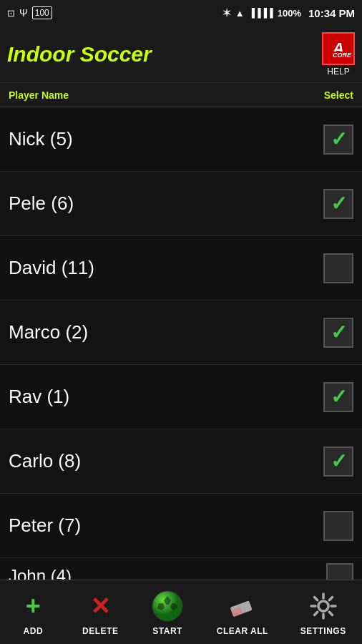 This screenshot has width=362, height=644. I want to click on column-select: Select, so click(339, 95).